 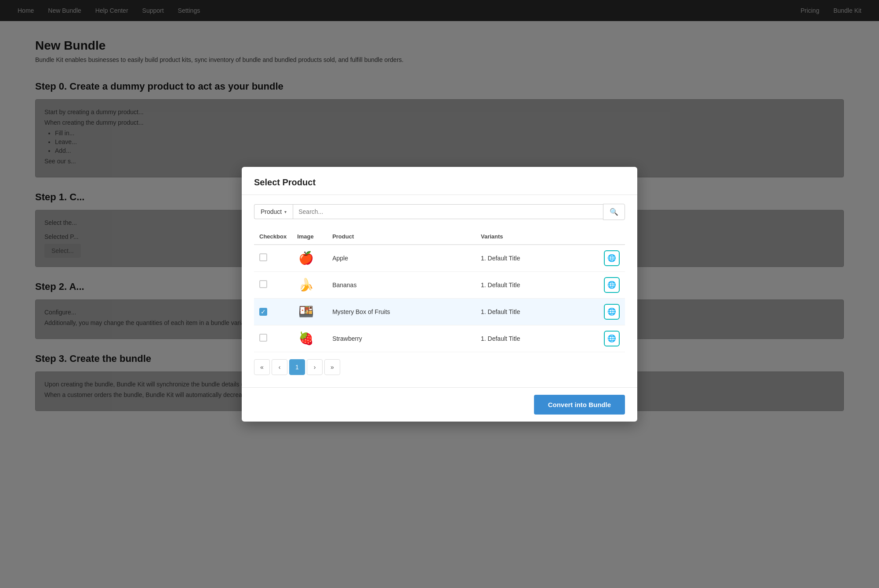 What do you see at coordinates (401, 237) in the screenshot?
I see `th-product: Product` at bounding box center [401, 237].